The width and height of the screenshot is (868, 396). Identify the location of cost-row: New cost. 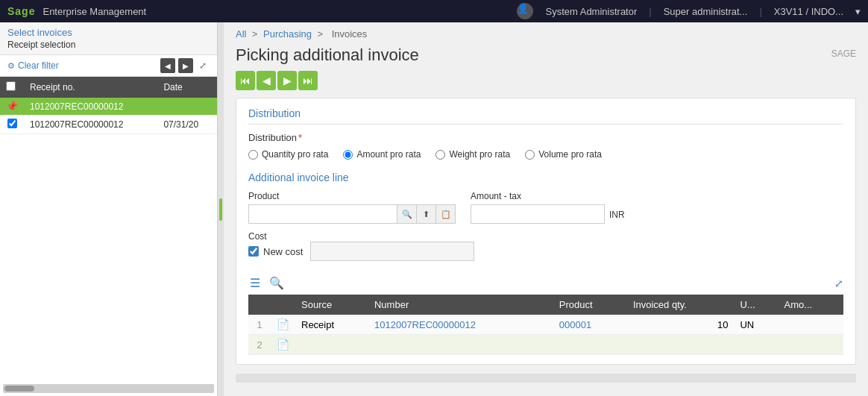
(546, 251).